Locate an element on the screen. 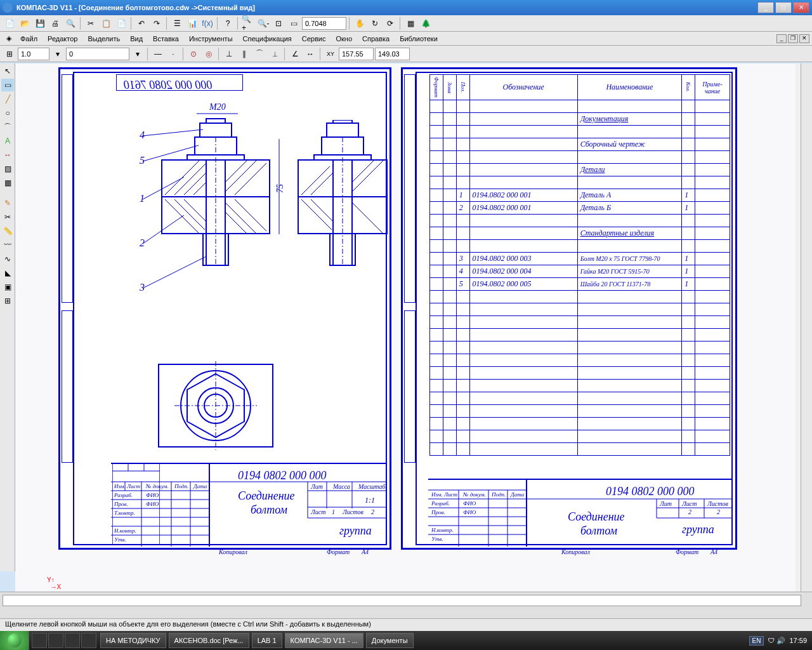 Image resolution: width=812 pixels, height=650 pixels. scale-input is located at coordinates (34, 54).